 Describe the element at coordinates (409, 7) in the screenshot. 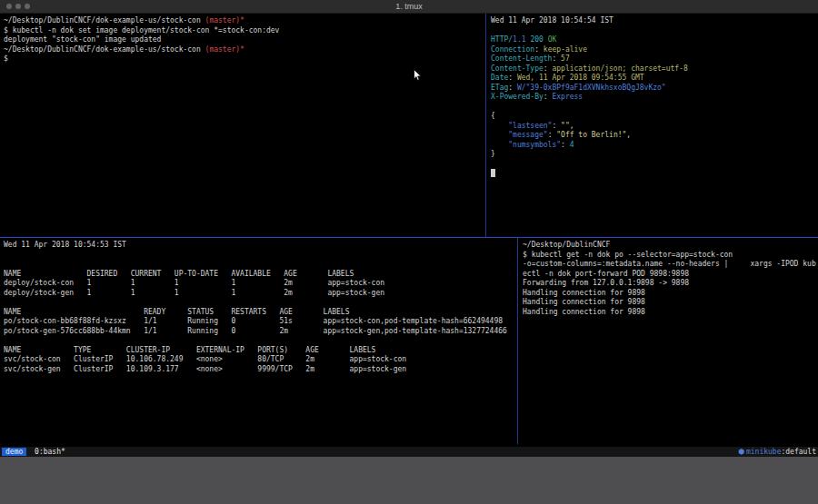

I see `window-titlebar: 1. tmux` at that location.